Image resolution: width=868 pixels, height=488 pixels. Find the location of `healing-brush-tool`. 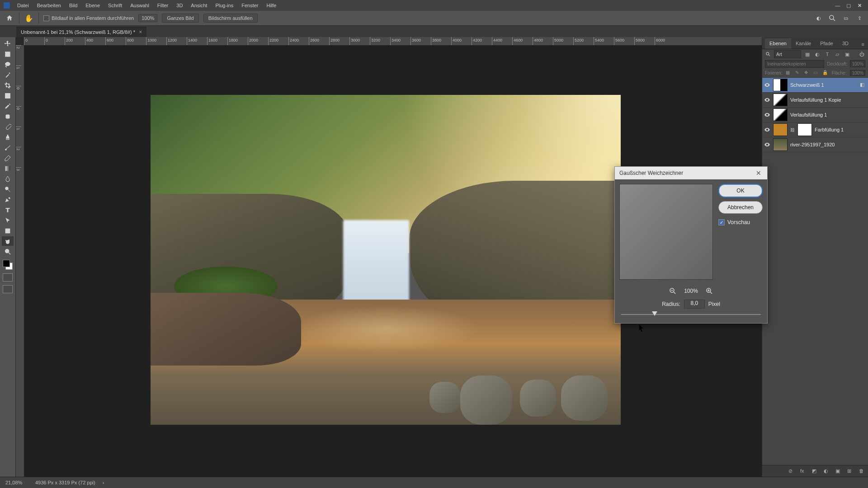

healing-brush-tool is located at coordinates (8, 117).